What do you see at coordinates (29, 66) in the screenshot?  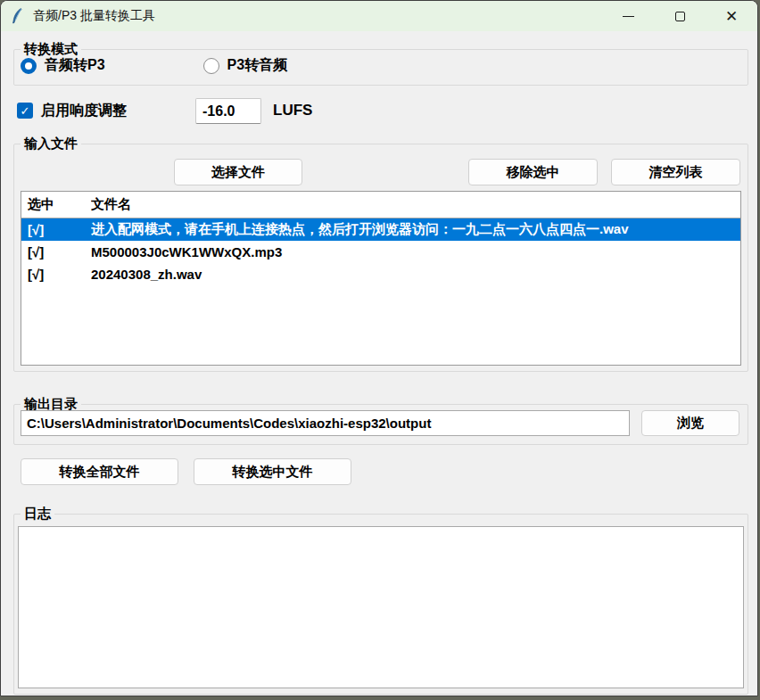 I see `radio-selected-icon` at bounding box center [29, 66].